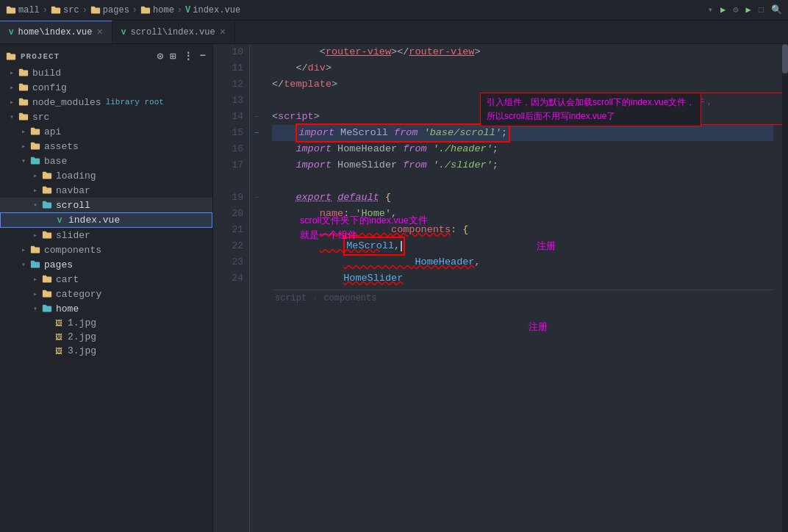  Describe the element at coordinates (173, 32) in the screenshot. I see `tab-scroll-index: V scroll\index.vue ×` at that location.